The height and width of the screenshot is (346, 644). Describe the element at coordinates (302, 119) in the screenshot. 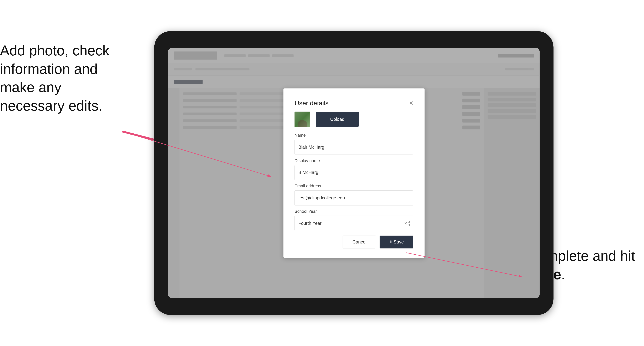

I see `profile-photo-thumbnail` at that location.